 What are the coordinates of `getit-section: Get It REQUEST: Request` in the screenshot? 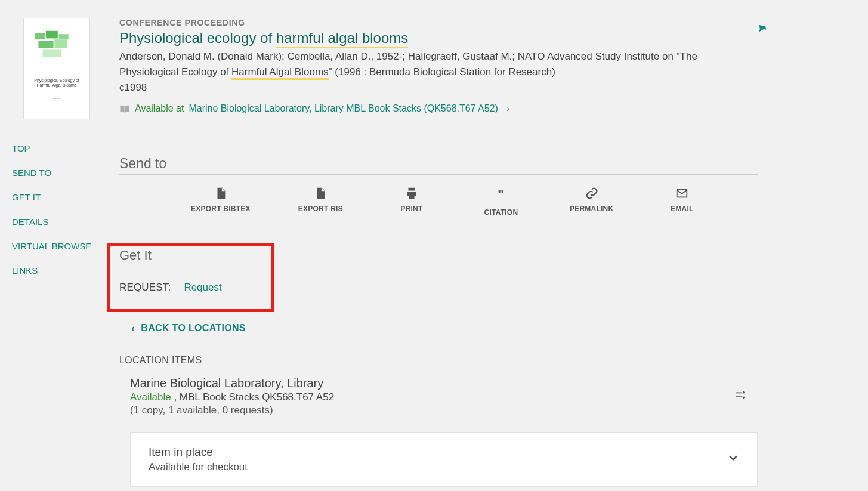 It's located at (438, 271).